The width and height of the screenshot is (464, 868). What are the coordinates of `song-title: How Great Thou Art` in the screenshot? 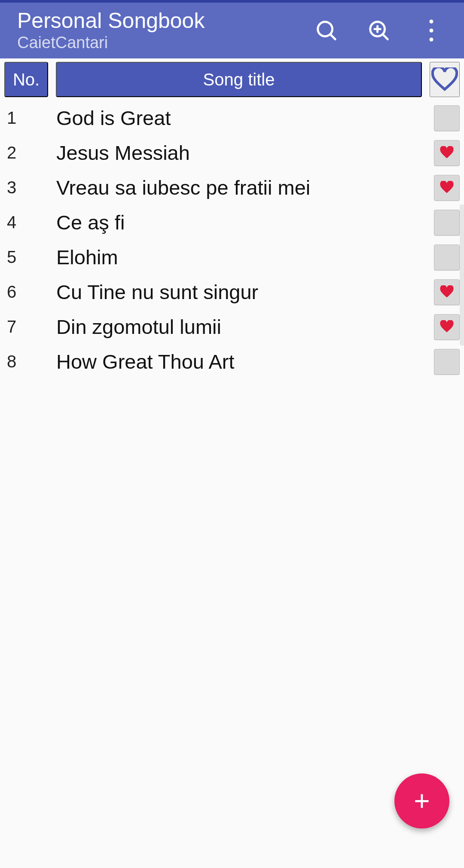 It's located at (243, 362).